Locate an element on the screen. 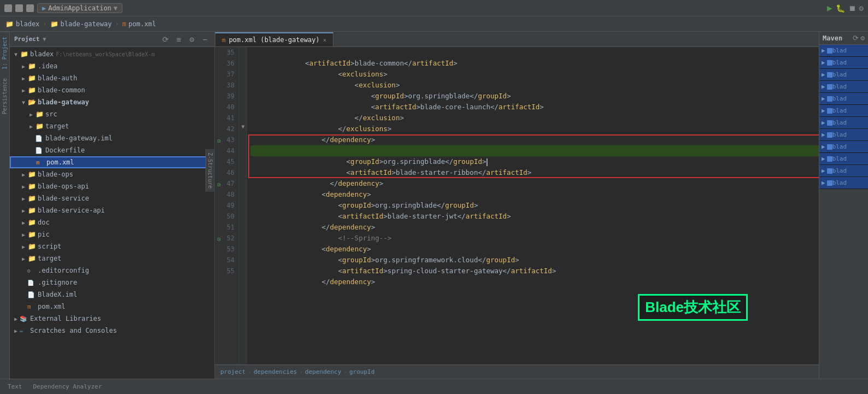  tree-item-src: 📁 src is located at coordinates (112, 114).